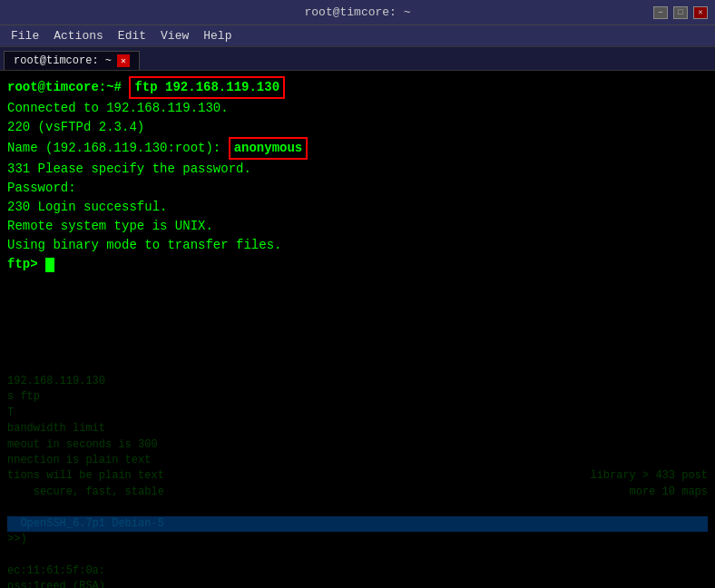 The image size is (715, 588). I want to click on terminal-line-5: 331 Please specify the password., so click(358, 169).